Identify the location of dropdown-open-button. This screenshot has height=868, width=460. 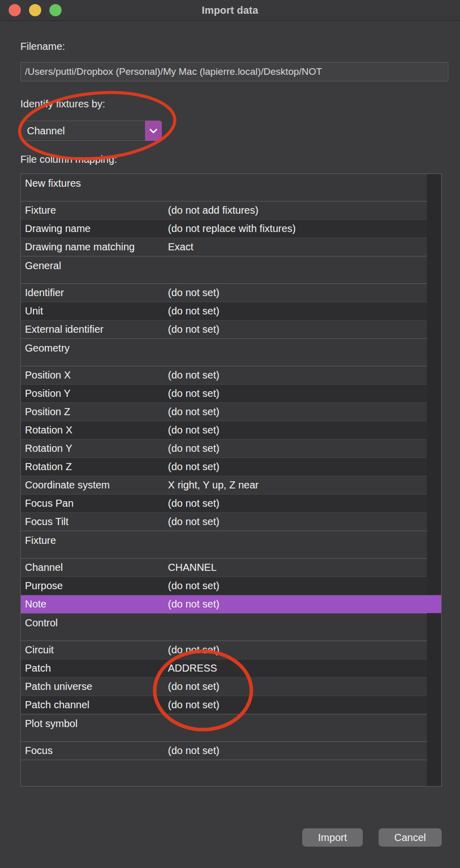
(154, 131).